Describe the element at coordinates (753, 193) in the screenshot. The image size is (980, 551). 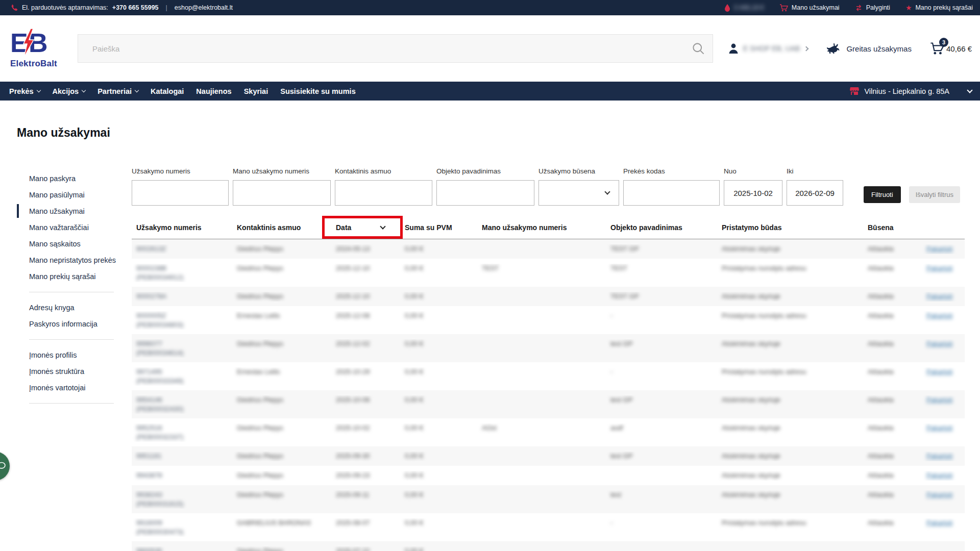
I see `date-from-input` at that location.